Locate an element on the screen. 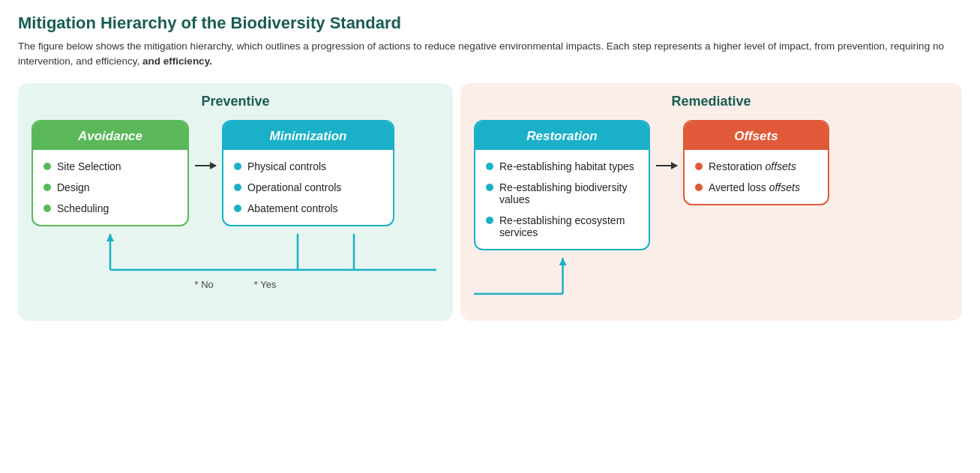  page-subtitle: The figure below shows the mitigation hi… is located at coordinates (483, 54).